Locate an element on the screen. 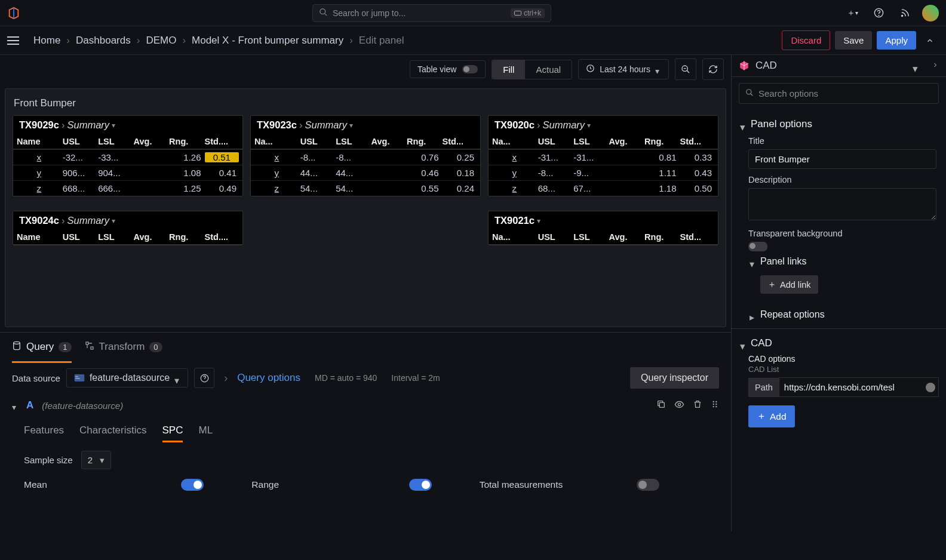 This screenshot has height=560, width=946. crumb-home: Home is located at coordinates (47, 41).